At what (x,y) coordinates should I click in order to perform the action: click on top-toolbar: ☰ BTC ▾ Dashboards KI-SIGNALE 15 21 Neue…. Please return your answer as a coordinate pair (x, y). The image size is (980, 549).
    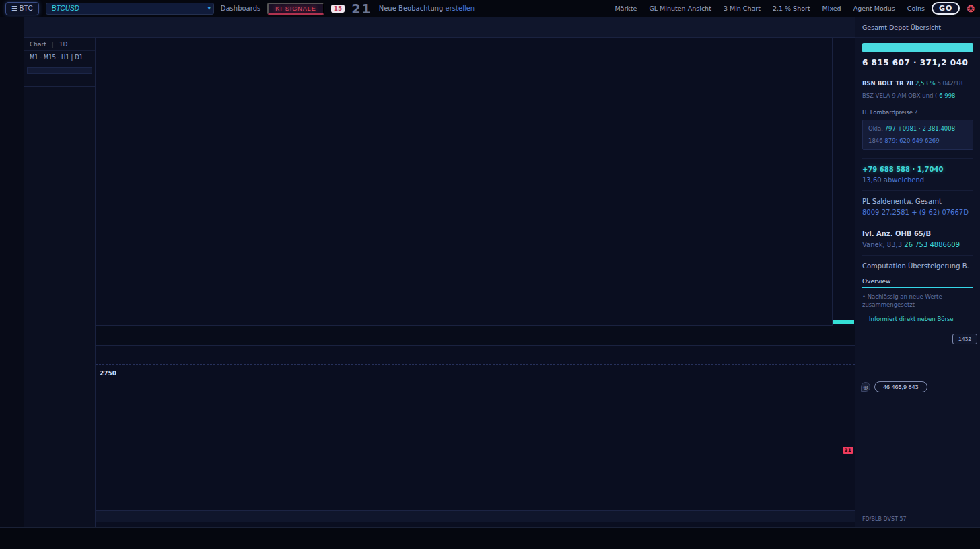
    Looking at the image, I should click on (490, 9).